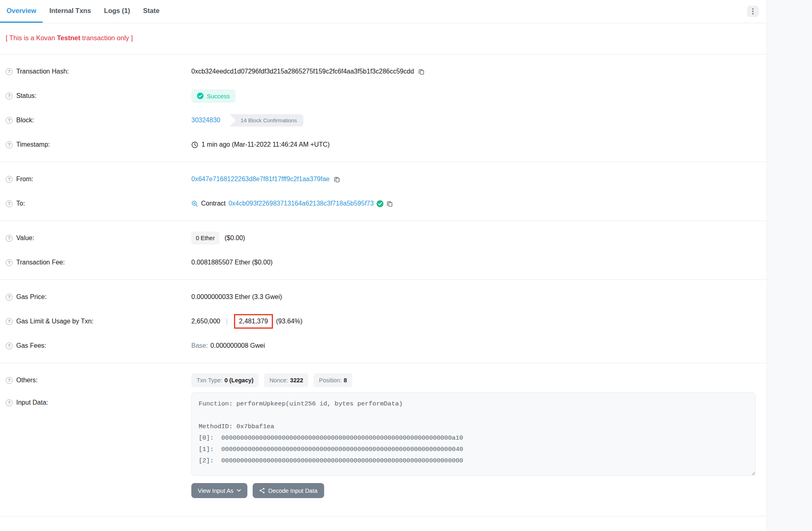  What do you see at coordinates (106, 38) in the screenshot?
I see `notice-text: transaction only ]` at bounding box center [106, 38].